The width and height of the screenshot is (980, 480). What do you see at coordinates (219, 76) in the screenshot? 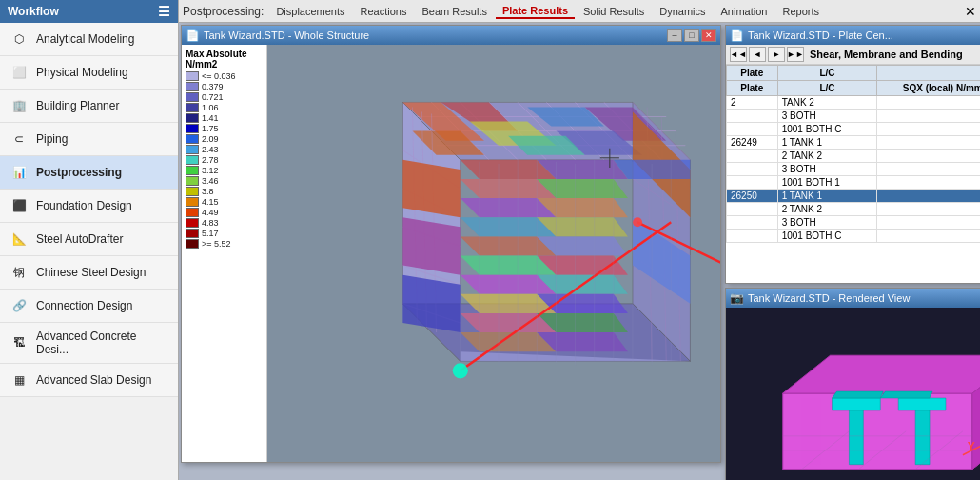
I see `legend-label: <= 0.036` at bounding box center [219, 76].